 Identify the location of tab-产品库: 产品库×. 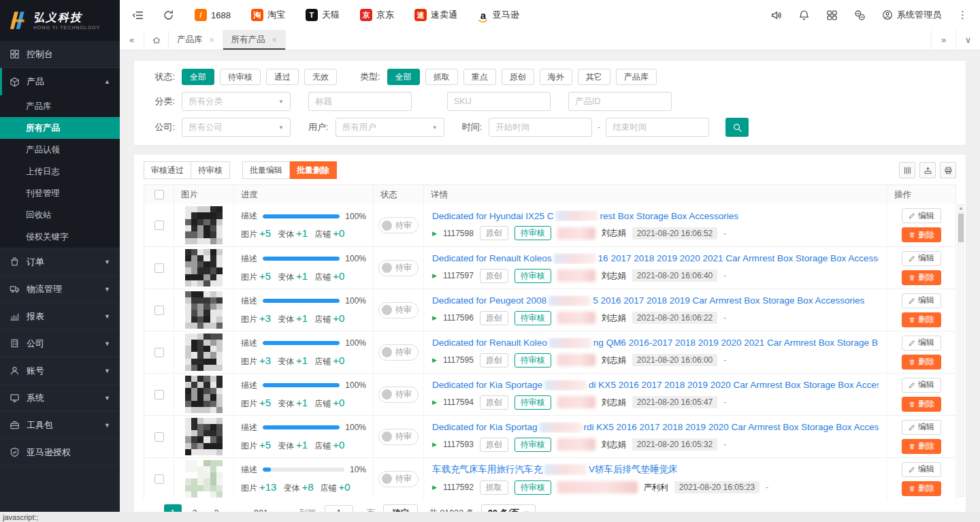
(196, 39).